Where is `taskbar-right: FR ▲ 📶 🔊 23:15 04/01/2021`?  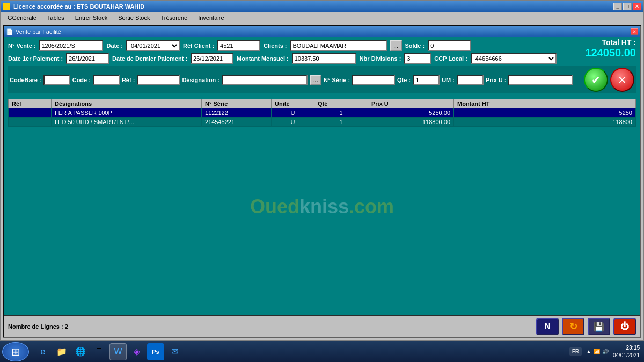 taskbar-right: FR ▲ 📶 🔊 23:15 04/01/2021 is located at coordinates (606, 352).